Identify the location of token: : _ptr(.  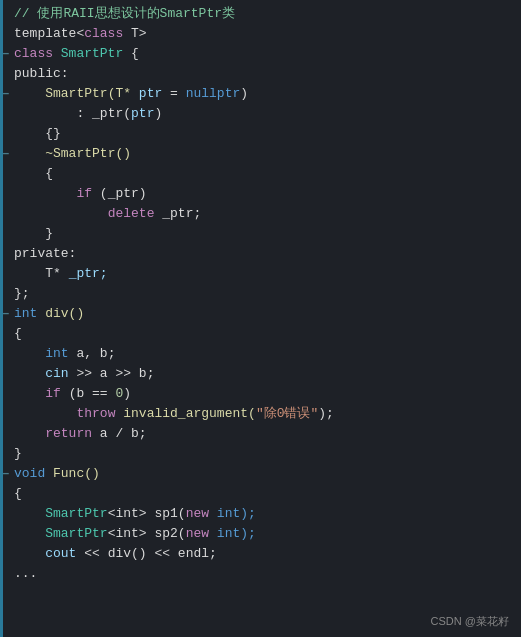
(104, 114).